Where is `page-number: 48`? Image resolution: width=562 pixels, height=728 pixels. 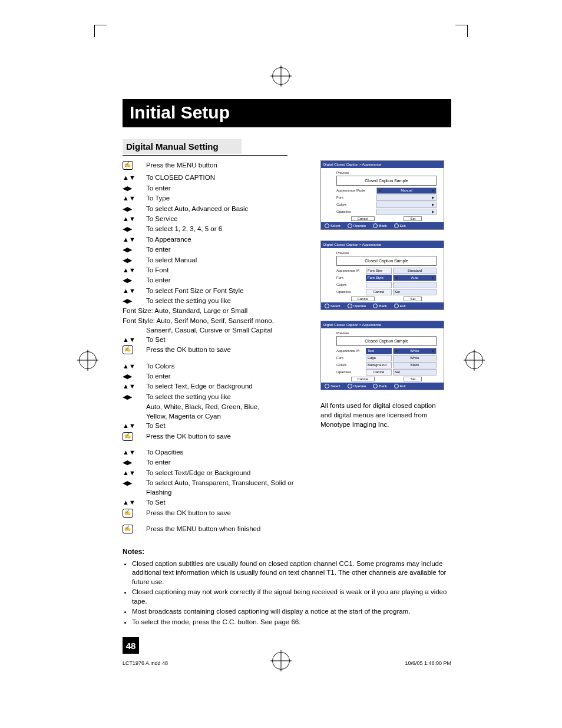
page-number: 48 is located at coordinates (131, 645).